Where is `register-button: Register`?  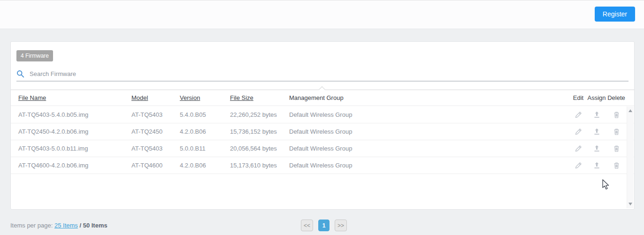
register-button: Register is located at coordinates (615, 14).